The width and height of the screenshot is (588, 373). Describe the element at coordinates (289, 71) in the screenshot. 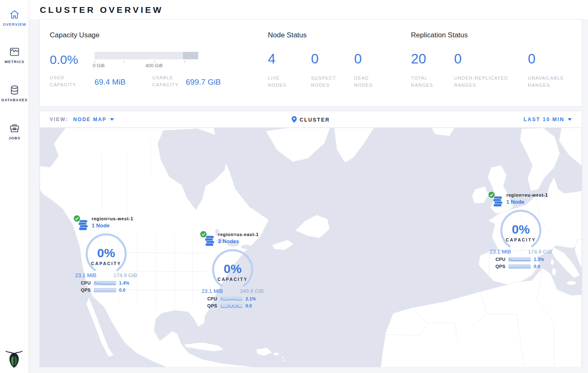

I see `live-nodes-stat: 4 LIVE NODES` at that location.